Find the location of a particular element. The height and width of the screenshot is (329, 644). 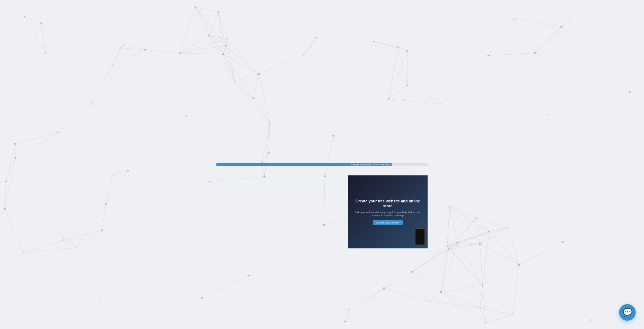

preview-description: Build your website with easy drag & drop… is located at coordinates (388, 214).